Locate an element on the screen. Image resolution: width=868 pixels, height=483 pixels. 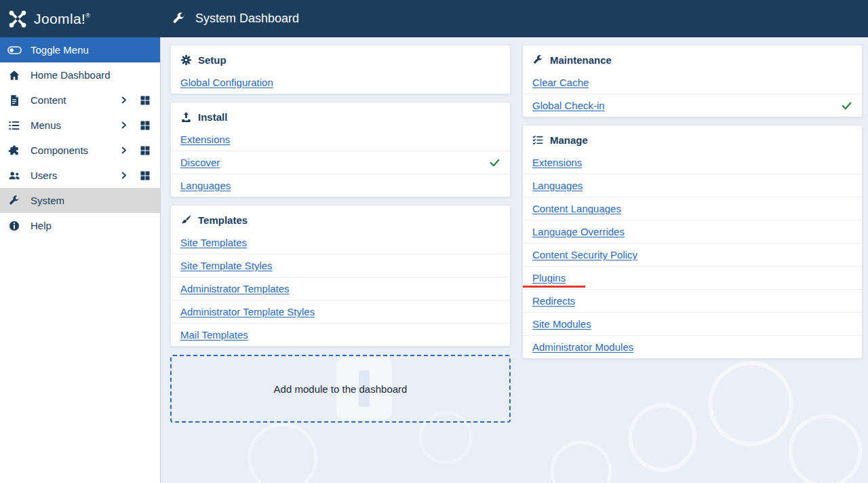
panel-title: Setup is located at coordinates (212, 60).